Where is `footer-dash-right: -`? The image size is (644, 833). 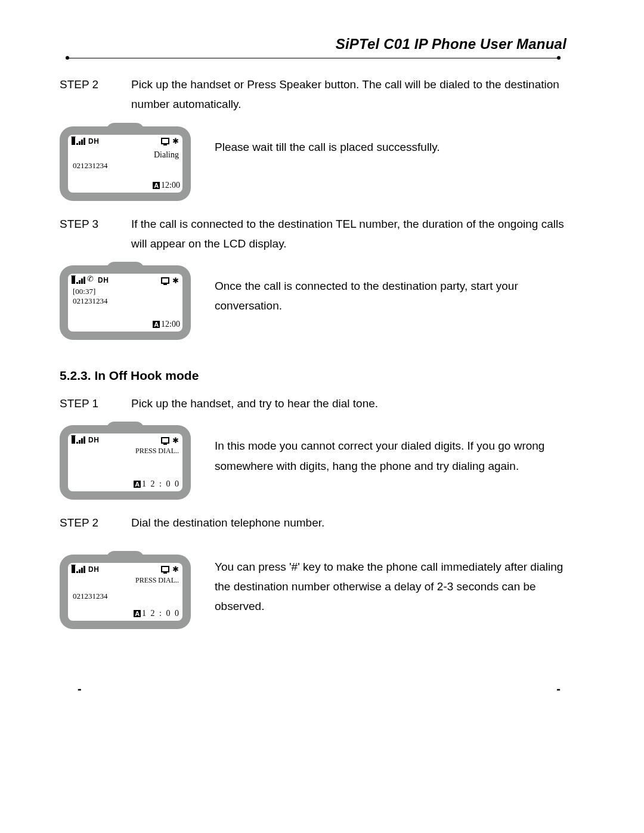 footer-dash-right: - is located at coordinates (558, 689).